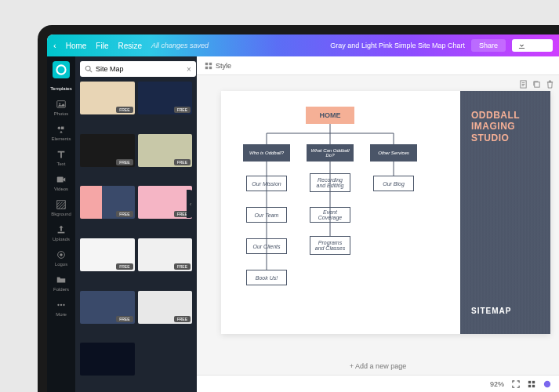 The height and width of the screenshot is (392, 559). I want to click on node-leaf: Our Team, so click(267, 215).